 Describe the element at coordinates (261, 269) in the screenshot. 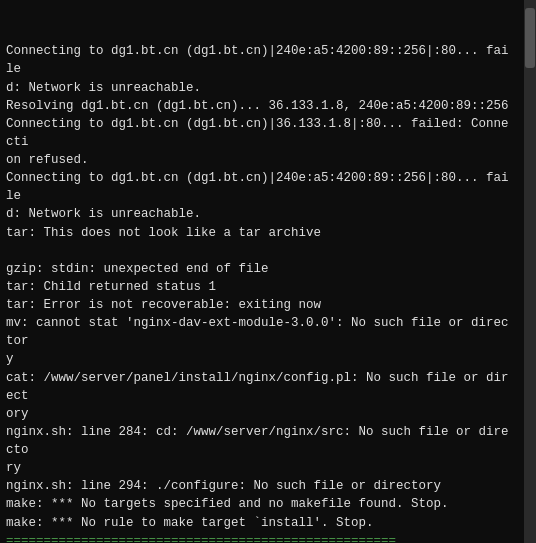

I see `terminal-line: gzip: stdin: unexpected end of file` at that location.